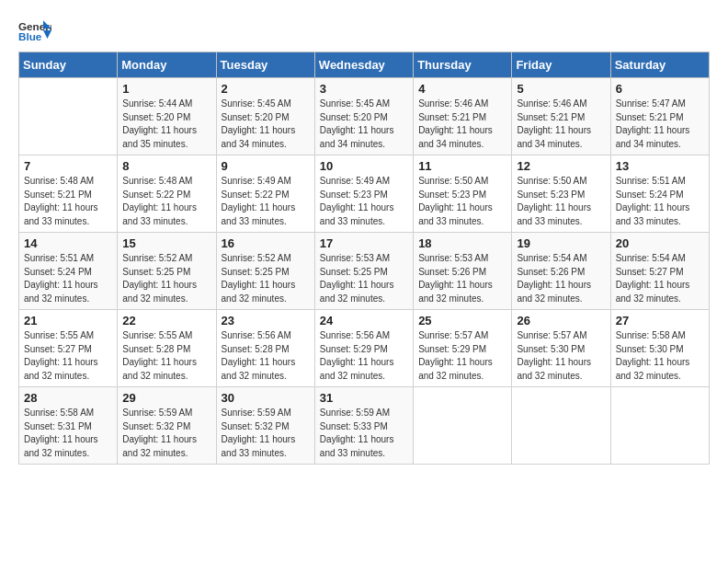 The image size is (728, 563). Describe the element at coordinates (61, 201) in the screenshot. I see `day-info: Sunrise: 5:48 AMSunset: 5:21 PMDaylight:…` at that location.